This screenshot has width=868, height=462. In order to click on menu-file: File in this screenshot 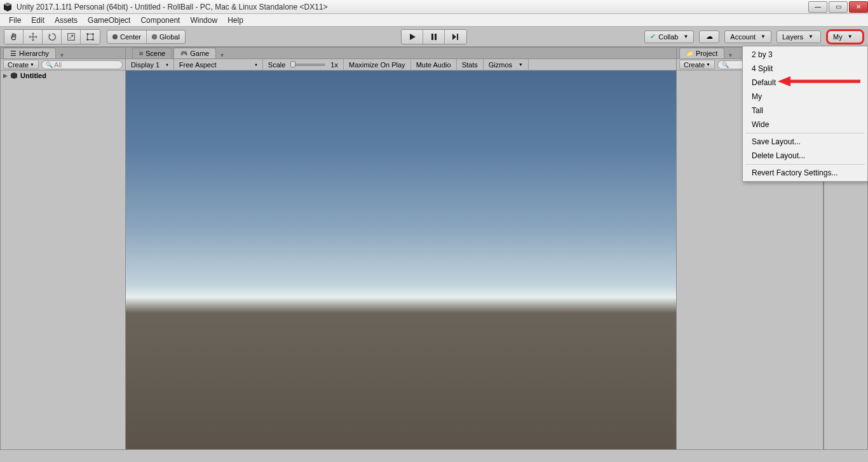, I will do `click(15, 20)`.